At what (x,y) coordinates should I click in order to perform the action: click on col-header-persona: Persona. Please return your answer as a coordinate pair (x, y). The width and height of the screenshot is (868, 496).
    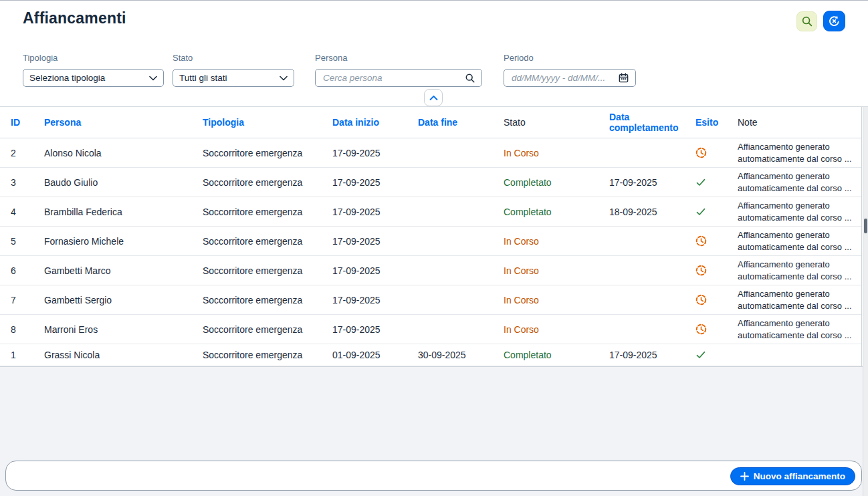
    Looking at the image, I should click on (123, 122).